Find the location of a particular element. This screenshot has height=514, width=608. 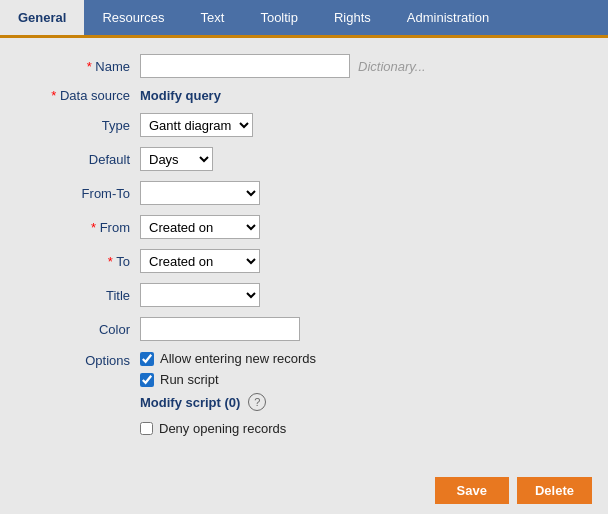

allow-new-records-checkbox is located at coordinates (147, 359).